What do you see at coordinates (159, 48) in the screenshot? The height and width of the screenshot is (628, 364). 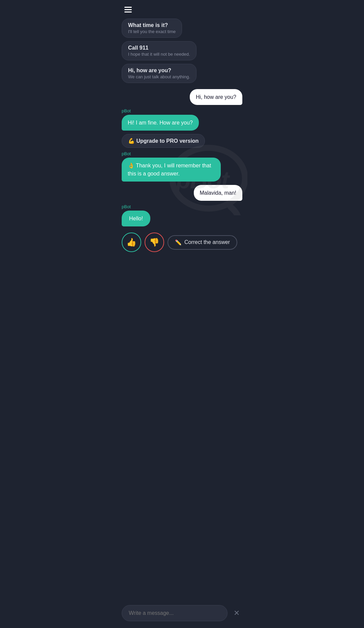 I see `chip-title-1: Call 911` at bounding box center [159, 48].